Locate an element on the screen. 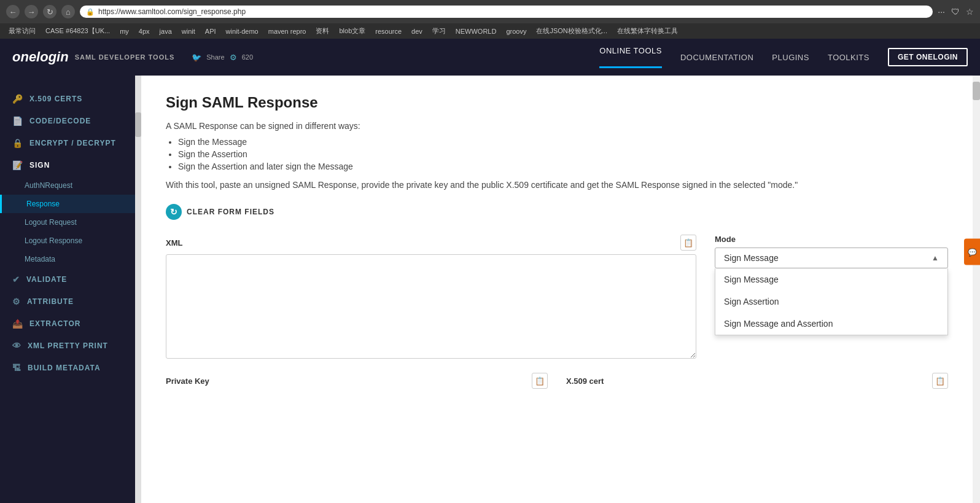  private-key-column: Private Key 📋 is located at coordinates (357, 383).